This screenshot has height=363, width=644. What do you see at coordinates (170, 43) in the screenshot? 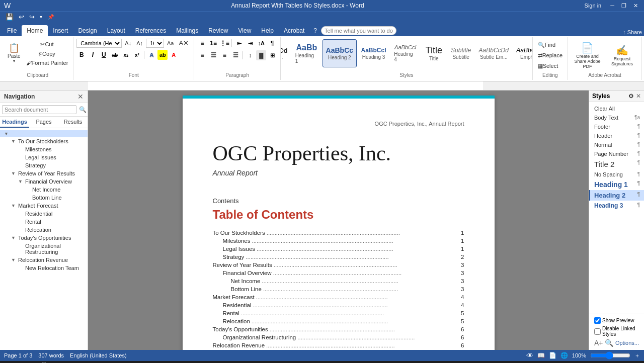
I see `change-case-btn: Aa` at bounding box center [170, 43].